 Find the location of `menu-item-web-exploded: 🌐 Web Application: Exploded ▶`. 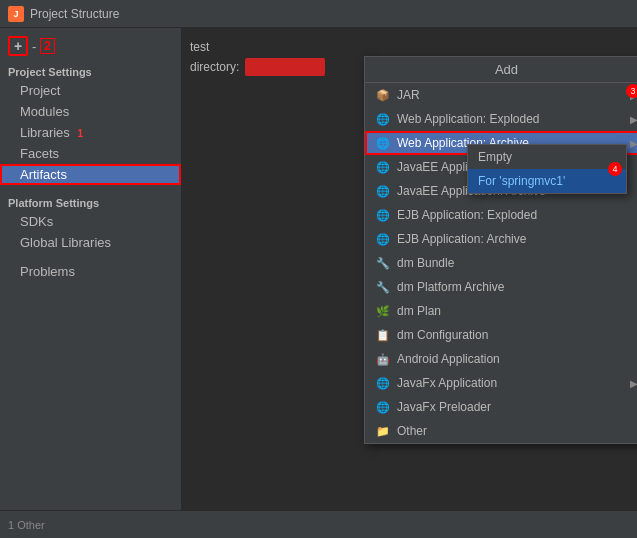

menu-item-web-exploded: 🌐 Web Application: Exploded ▶ is located at coordinates (501, 119).